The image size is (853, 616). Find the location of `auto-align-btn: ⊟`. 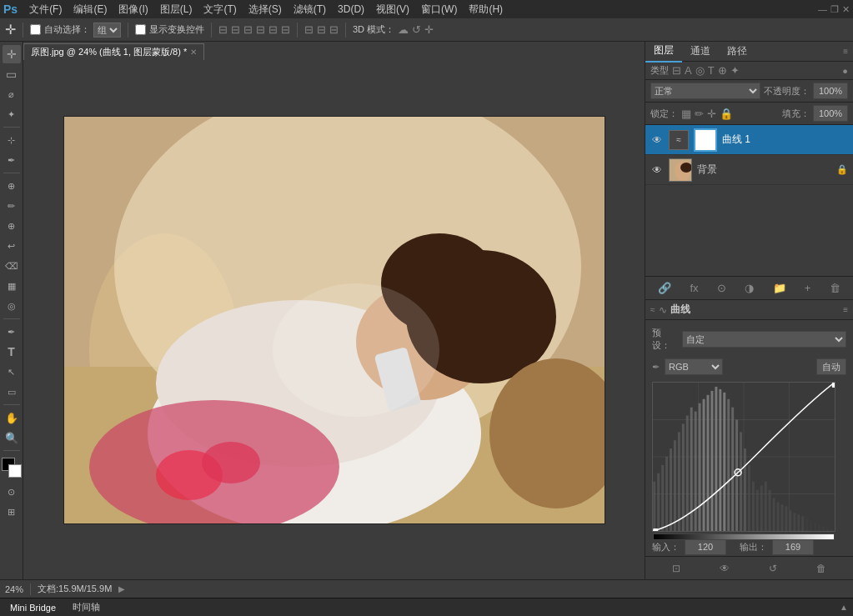

auto-align-btn: ⊟ is located at coordinates (334, 30).